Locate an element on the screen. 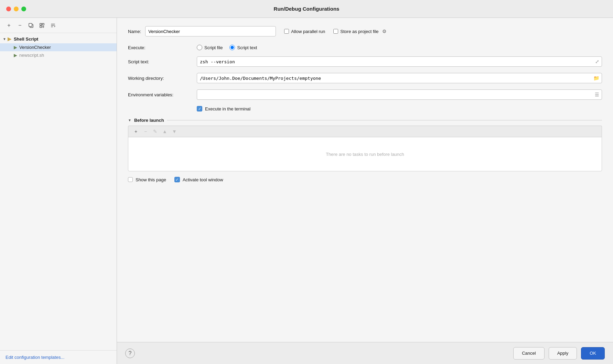  ok-button: OK is located at coordinates (593, 353).